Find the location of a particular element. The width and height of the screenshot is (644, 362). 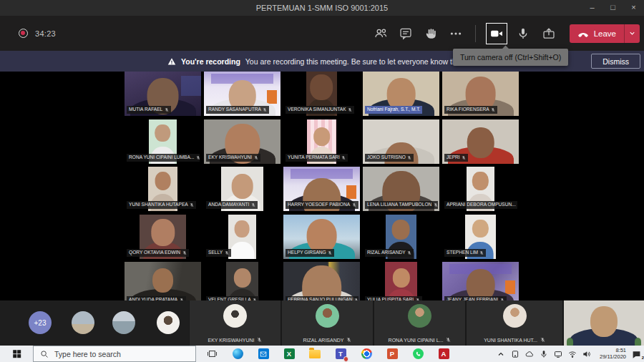

mail-app is located at coordinates (263, 354).